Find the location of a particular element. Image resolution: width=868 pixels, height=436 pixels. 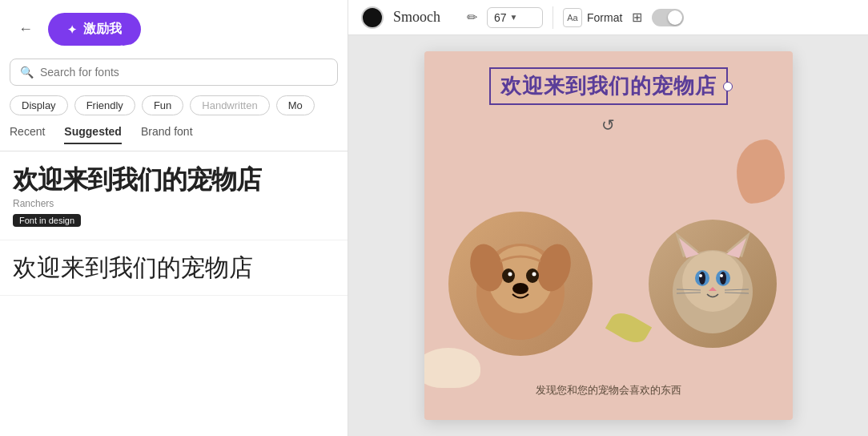

toggle-knob is located at coordinates (675, 18).